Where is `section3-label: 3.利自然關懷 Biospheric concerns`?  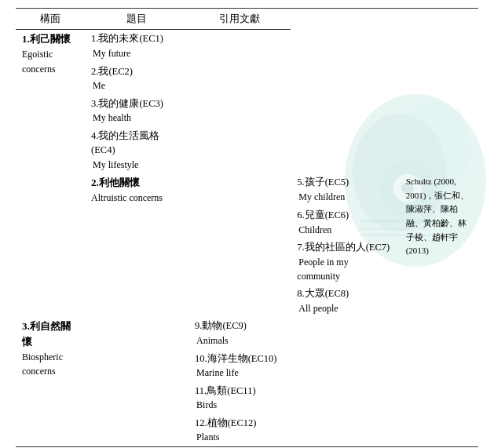 section3-label: 3.利自然關懷 Biospheric concerns is located at coordinates (50, 381).